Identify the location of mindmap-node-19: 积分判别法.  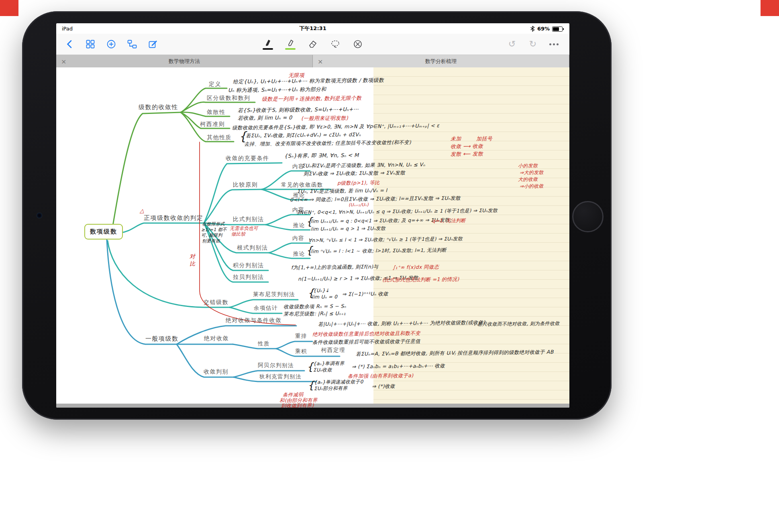
(249, 266).